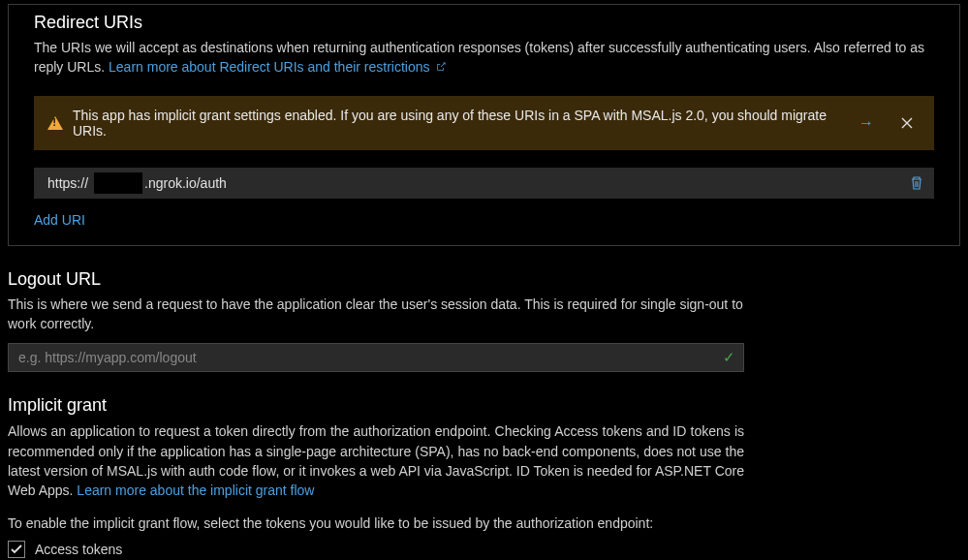 The width and height of the screenshot is (968, 560). Describe the element at coordinates (484, 123) in the screenshot. I see `implicit-grant-warning-banner: This app has implicit grant settings ena…` at that location.